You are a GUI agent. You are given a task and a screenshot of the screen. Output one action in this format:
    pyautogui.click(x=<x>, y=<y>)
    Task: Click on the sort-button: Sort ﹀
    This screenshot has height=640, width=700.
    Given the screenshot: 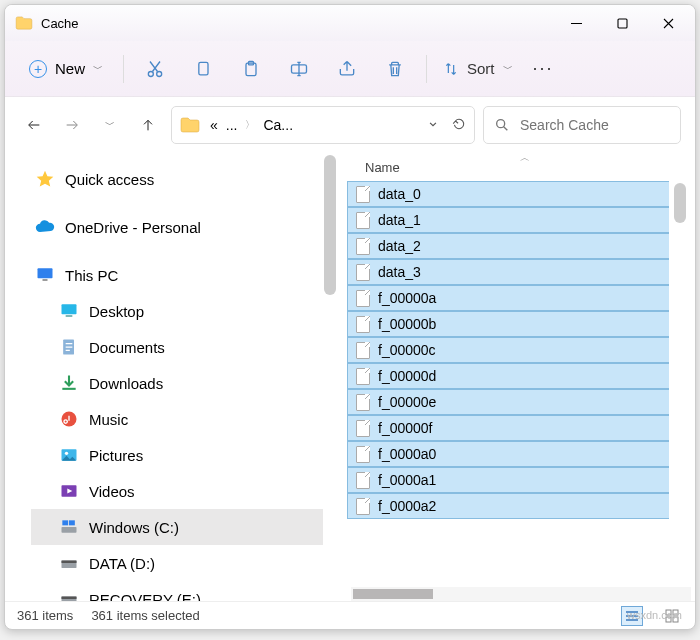 What is the action you would take?
    pyautogui.click(x=478, y=68)
    